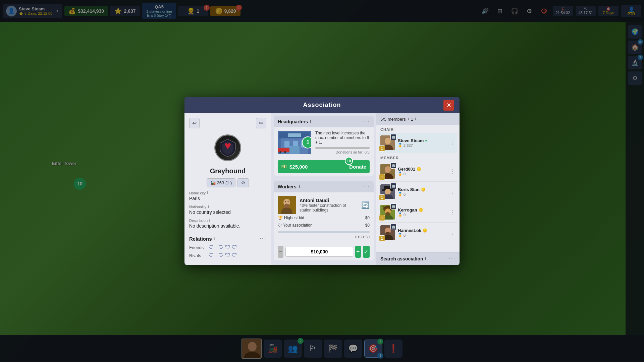 The width and height of the screenshot is (644, 362). I want to click on boris-coin-icon: 🪙, so click(423, 190).